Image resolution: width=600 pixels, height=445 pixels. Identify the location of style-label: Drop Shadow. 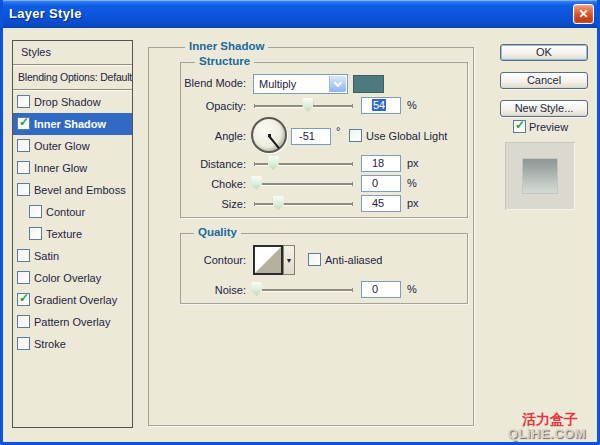
(68, 102).